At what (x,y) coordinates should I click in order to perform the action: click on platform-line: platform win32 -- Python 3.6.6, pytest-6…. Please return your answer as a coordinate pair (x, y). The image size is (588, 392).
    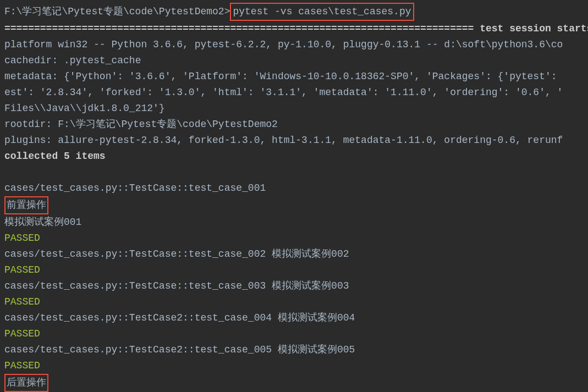
    Looking at the image, I should click on (294, 45).